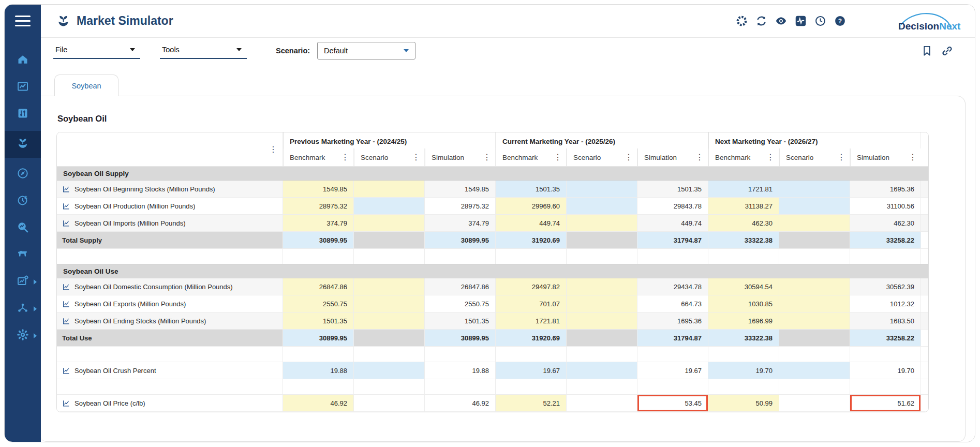 This screenshot has width=980, height=447. Describe the element at coordinates (744, 287) in the screenshot. I see `value-cell: 30594.54` at that location.